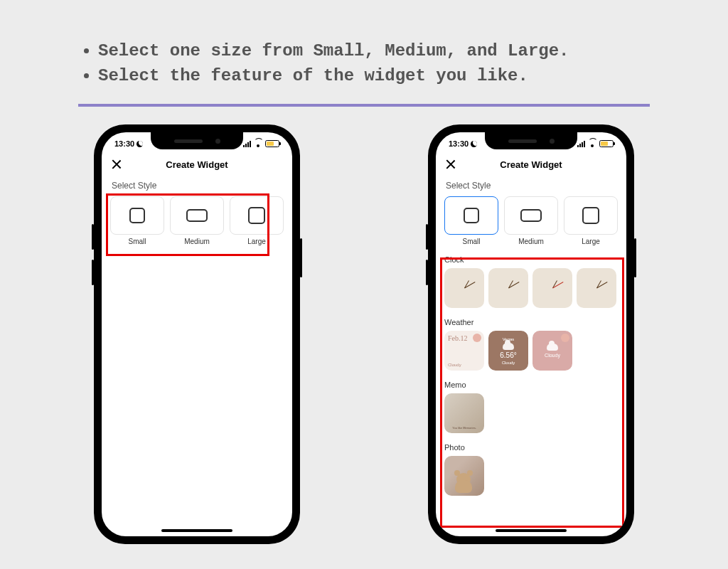 Image resolution: width=728 pixels, height=569 pixels. Describe the element at coordinates (464, 428) in the screenshot. I see `memo-text: You like Memories.` at that location.